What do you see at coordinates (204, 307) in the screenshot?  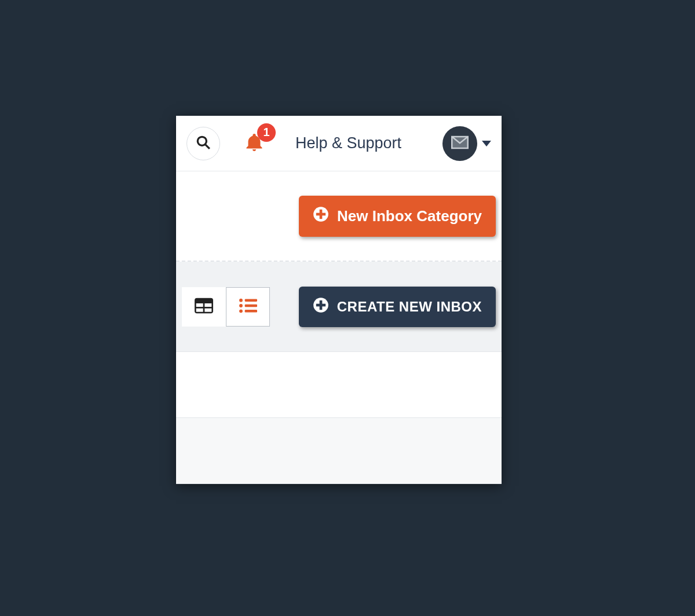 I see `grid-view-button` at bounding box center [204, 307].